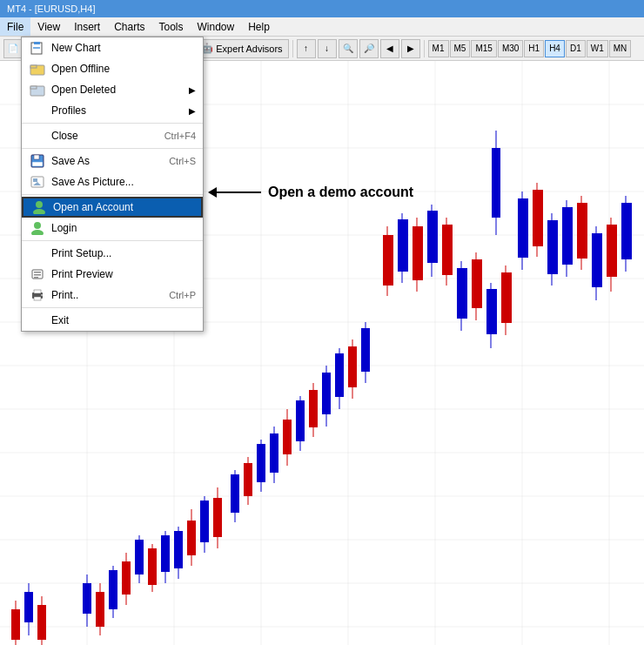 The width and height of the screenshot is (644, 645). Describe the element at coordinates (49, 26) in the screenshot. I see `menu-view: View` at that location.